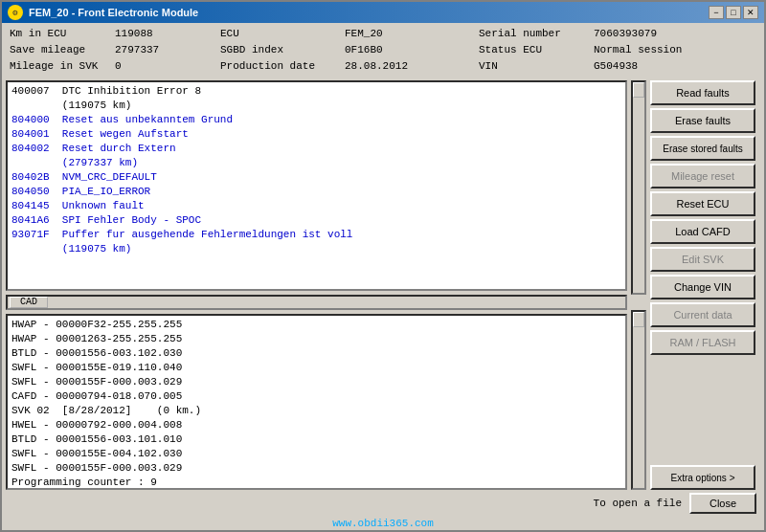  I want to click on erase-stored-faults-button: Erase stored faults, so click(703, 148).